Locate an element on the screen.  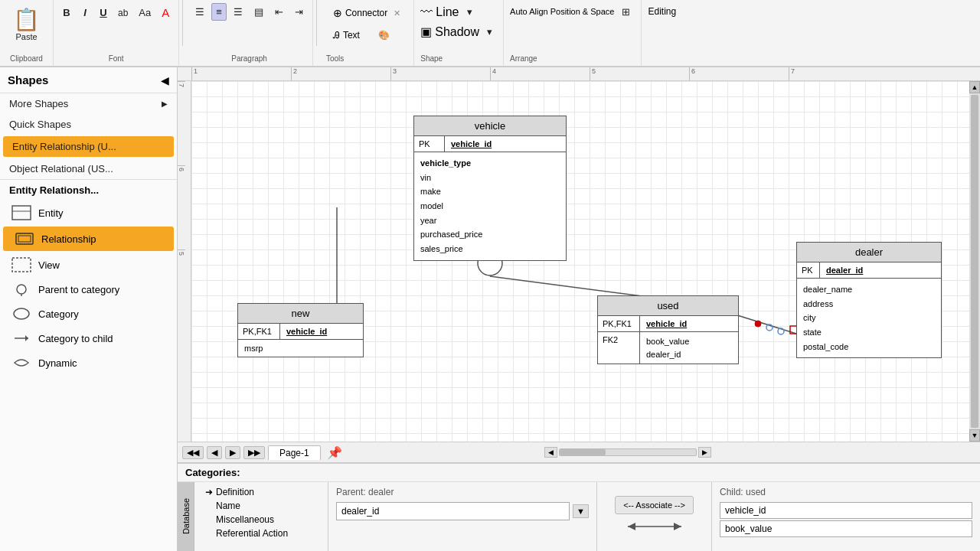
page-pin-icon: 📌 is located at coordinates (335, 453).